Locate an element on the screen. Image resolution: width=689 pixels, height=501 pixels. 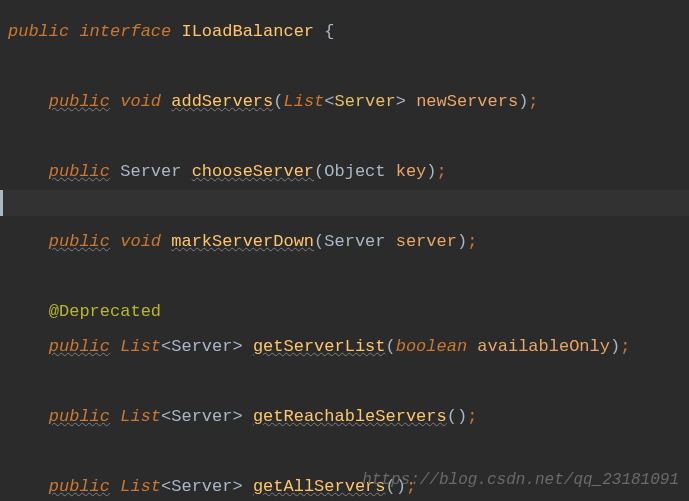
line-markserverdown: public void markServerDown(Server server… is located at coordinates (348, 242).